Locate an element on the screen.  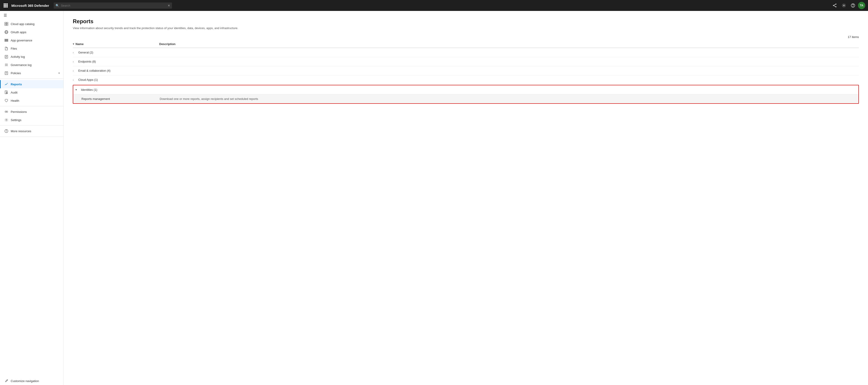
share-button is located at coordinates (835, 5).